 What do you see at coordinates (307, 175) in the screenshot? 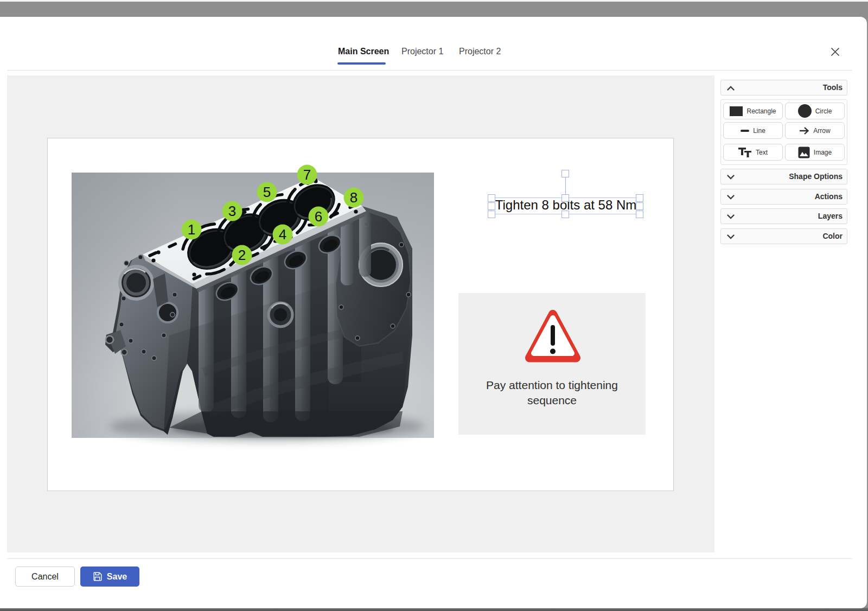
I see `svg-text: 7` at bounding box center [307, 175].